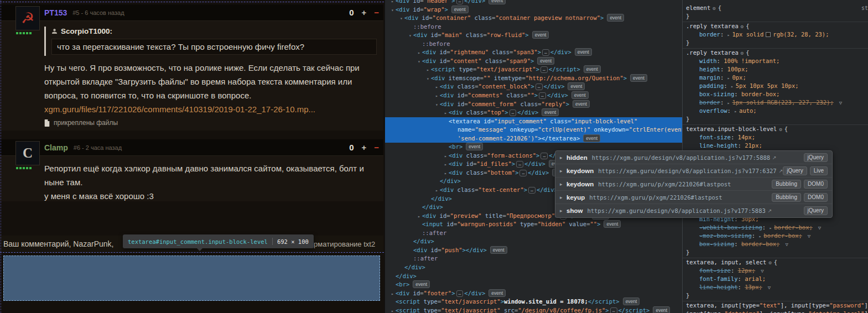 The width and height of the screenshot is (868, 313). I want to click on css-property: -moz-box-sizing: ▸border-box;▽, so click(777, 236).